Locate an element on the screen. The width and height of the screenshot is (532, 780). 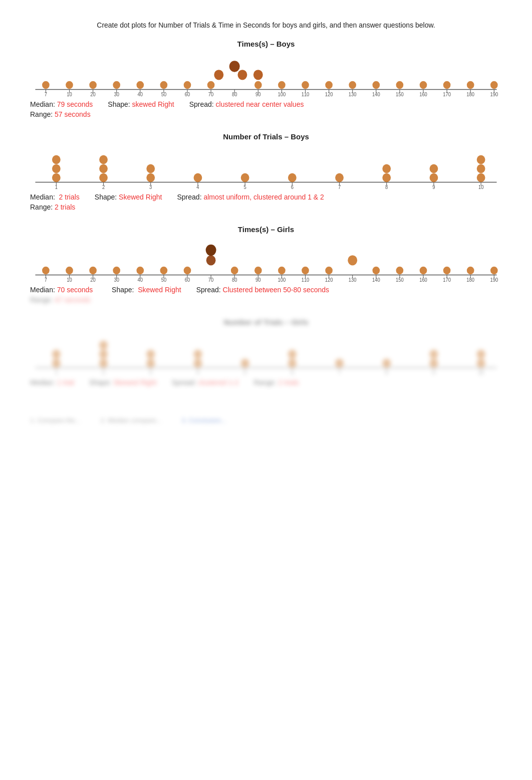
svg-text: 7 is located at coordinates (46, 280).